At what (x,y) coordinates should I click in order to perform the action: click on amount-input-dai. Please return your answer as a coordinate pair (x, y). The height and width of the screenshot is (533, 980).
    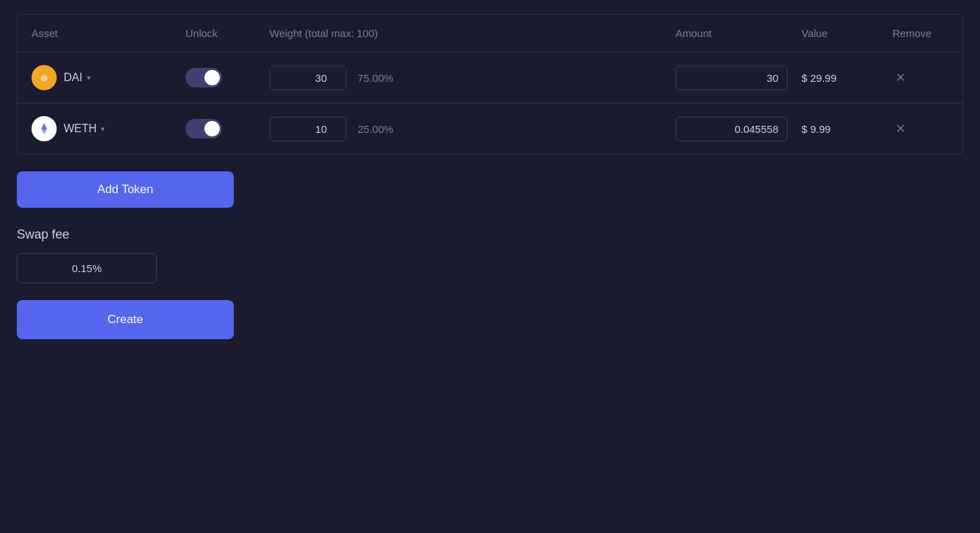
    Looking at the image, I should click on (732, 78).